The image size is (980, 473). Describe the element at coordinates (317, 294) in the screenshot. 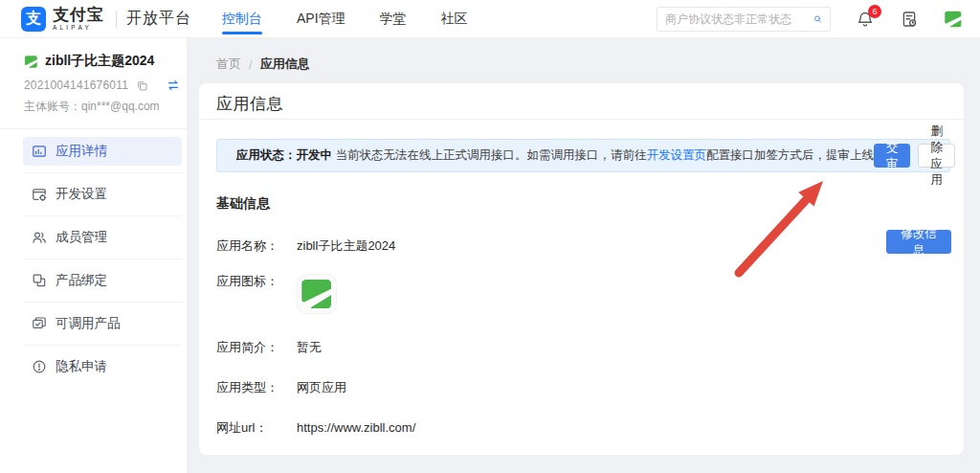

I see `zibll-app-icon` at that location.